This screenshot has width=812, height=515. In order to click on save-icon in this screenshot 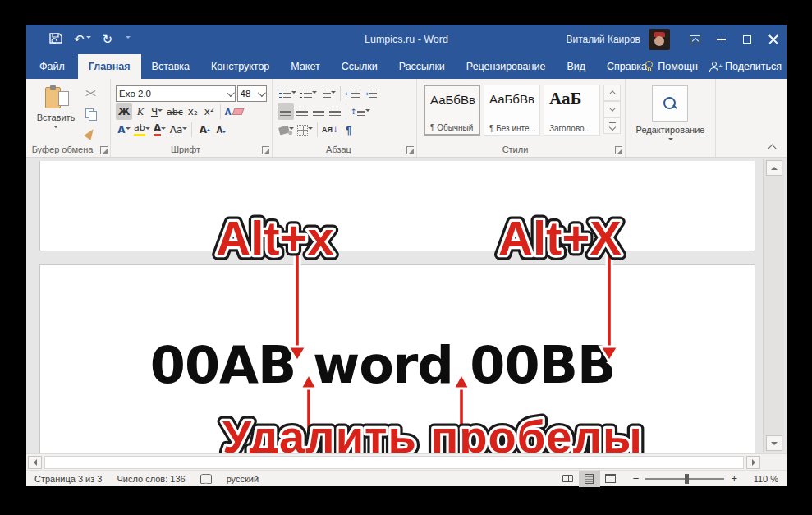, I will do `click(56, 39)`.